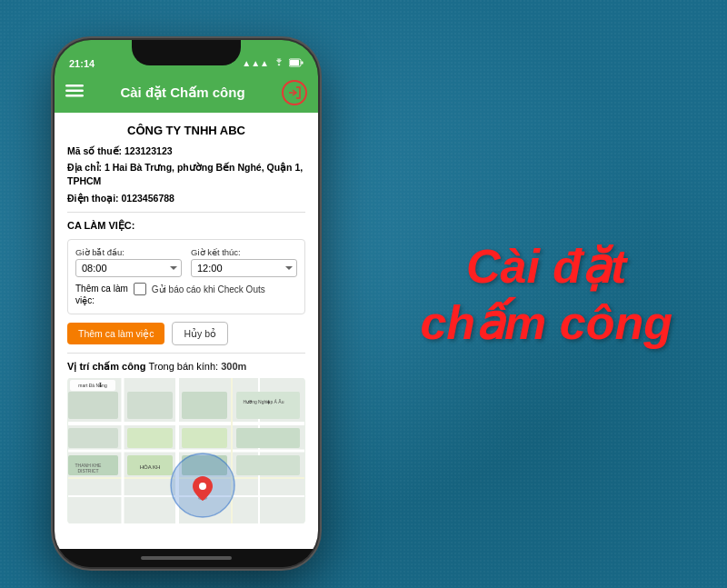  What do you see at coordinates (129, 262) in the screenshot?
I see `start-time-field: Giờ bắt đầu: 08:00` at bounding box center [129, 262].